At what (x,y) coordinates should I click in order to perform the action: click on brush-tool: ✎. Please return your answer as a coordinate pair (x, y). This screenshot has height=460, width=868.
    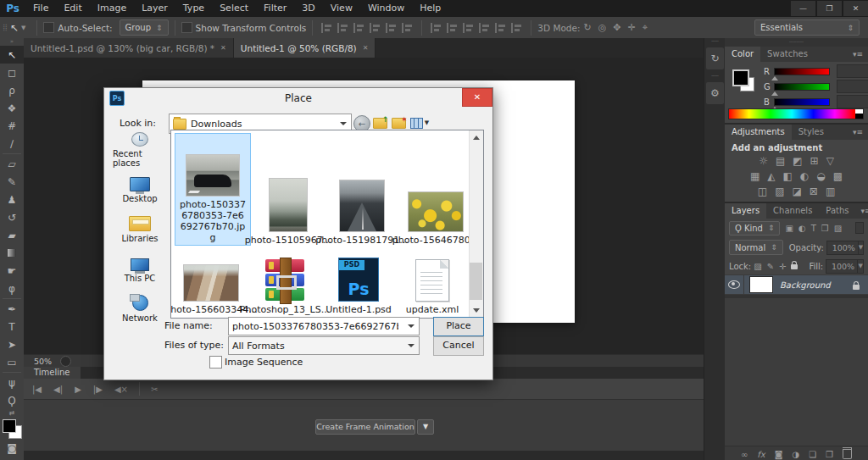
    Looking at the image, I should click on (12, 181).